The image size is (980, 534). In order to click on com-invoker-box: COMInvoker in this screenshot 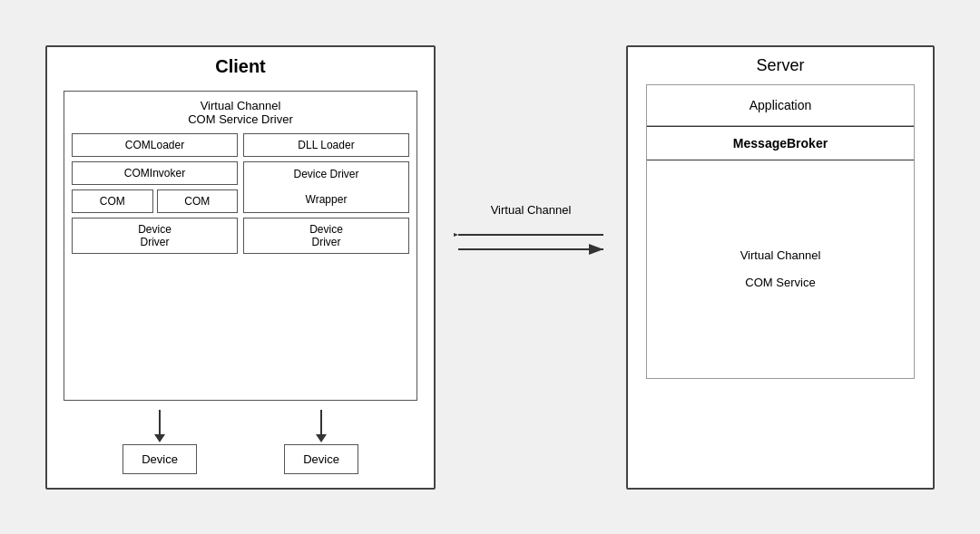, I will do `click(154, 173)`.